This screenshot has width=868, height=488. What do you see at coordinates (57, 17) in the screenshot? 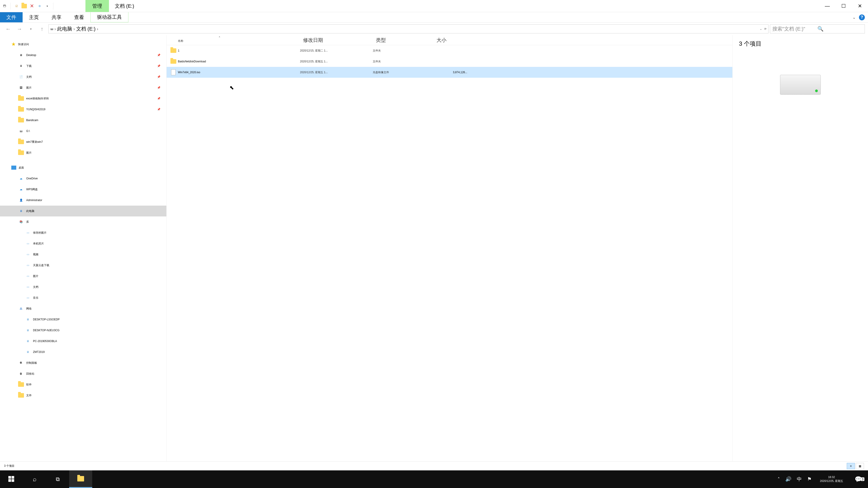
I see `ribbon-tab-share: 共享` at bounding box center [57, 17].